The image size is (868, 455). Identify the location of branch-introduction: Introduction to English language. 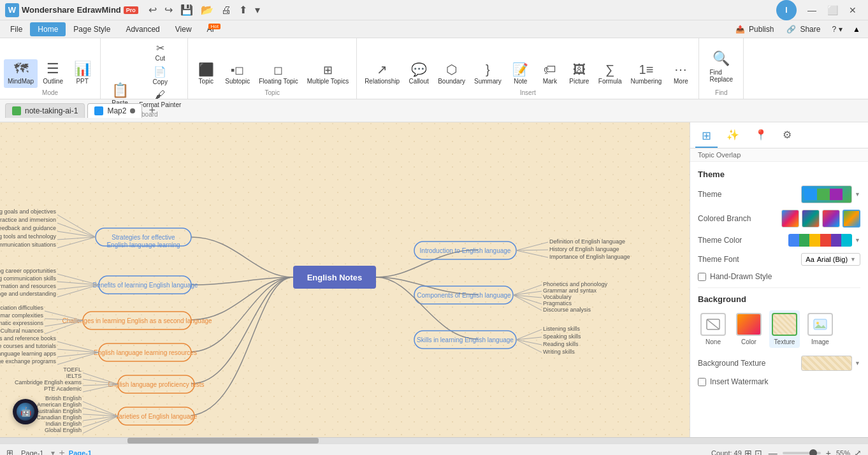
(465, 251).